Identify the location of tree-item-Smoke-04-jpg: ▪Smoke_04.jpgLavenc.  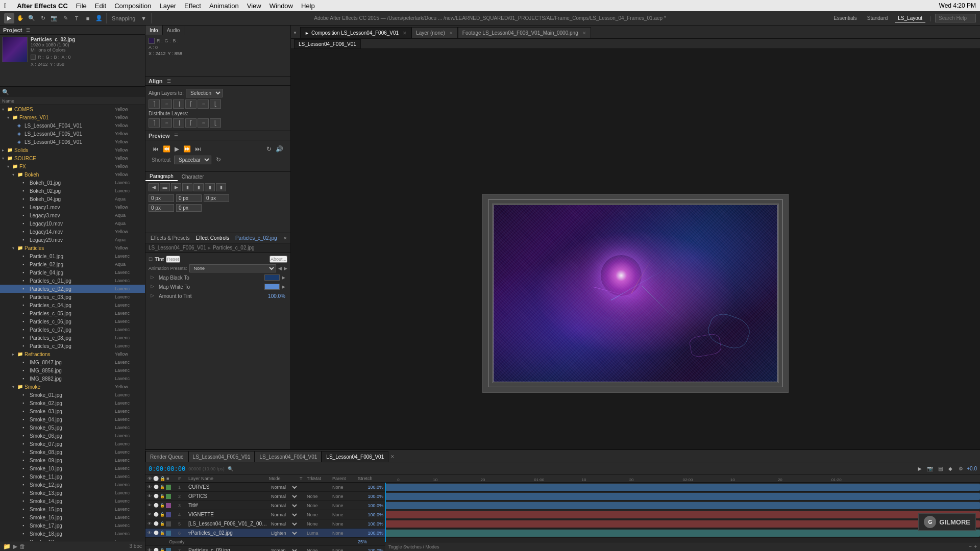
(72, 419).